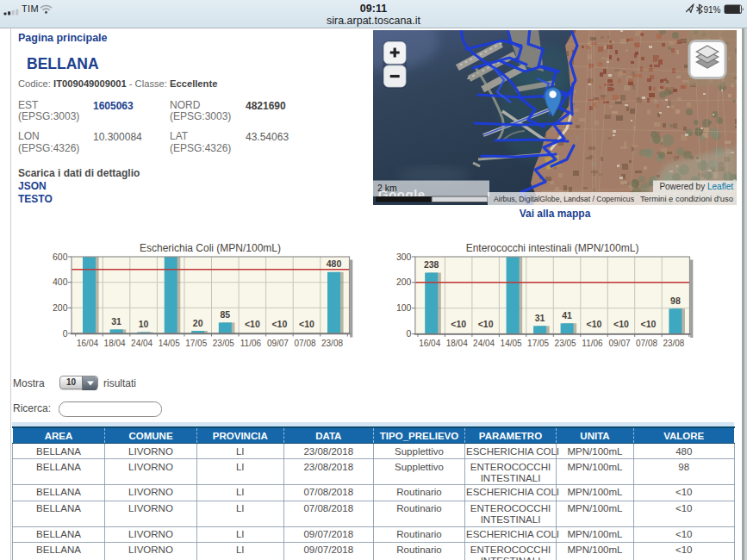 The height and width of the screenshot is (560, 747). I want to click on svg-text: Escherichia Coli (MPN/100mL), so click(210, 248).